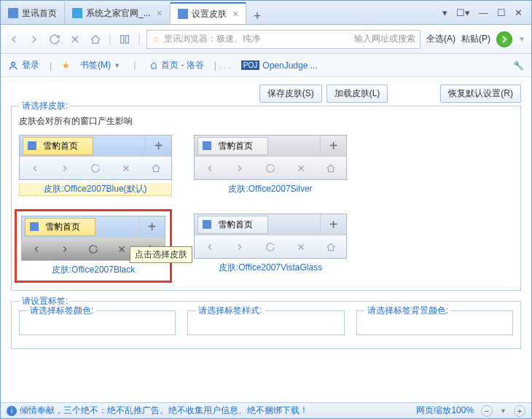 The height and width of the screenshot is (419, 532). Describe the element at coordinates (291, 93) in the screenshot. I see `save-skin-button: 保存皮肤(S)` at that location.